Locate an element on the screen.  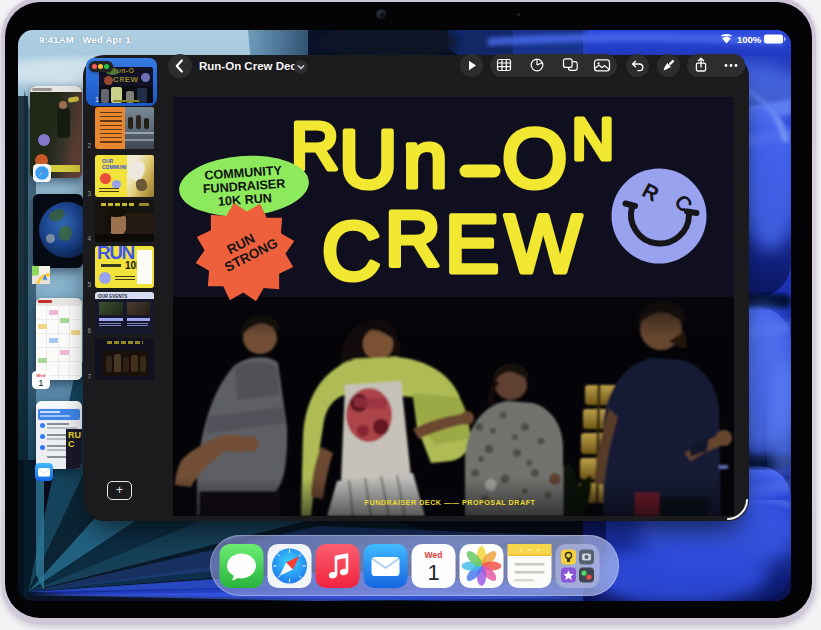
svg-text: 100% is located at coordinates (750, 40).